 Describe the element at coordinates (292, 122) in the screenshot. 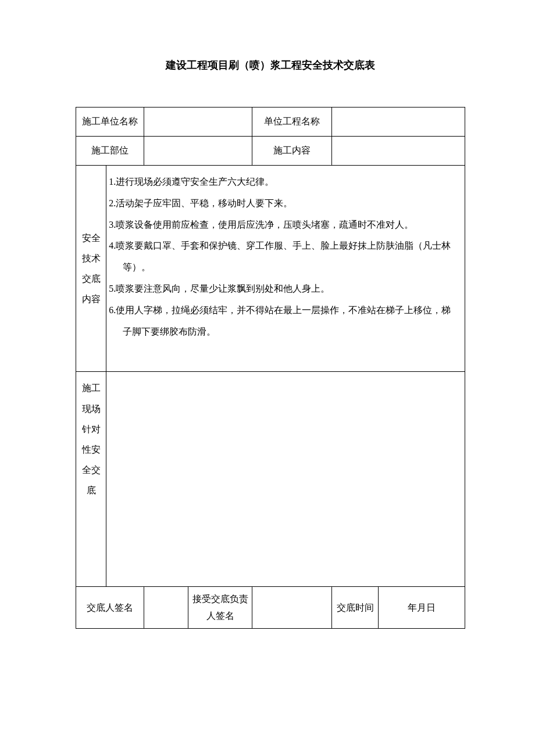

I see `label-project-name: 单位工程名称` at that location.